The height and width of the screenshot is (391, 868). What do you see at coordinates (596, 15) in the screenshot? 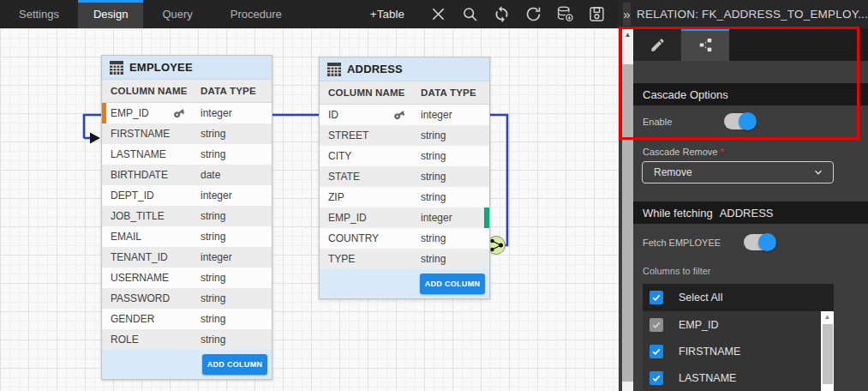
I see `save-icon` at bounding box center [596, 15].